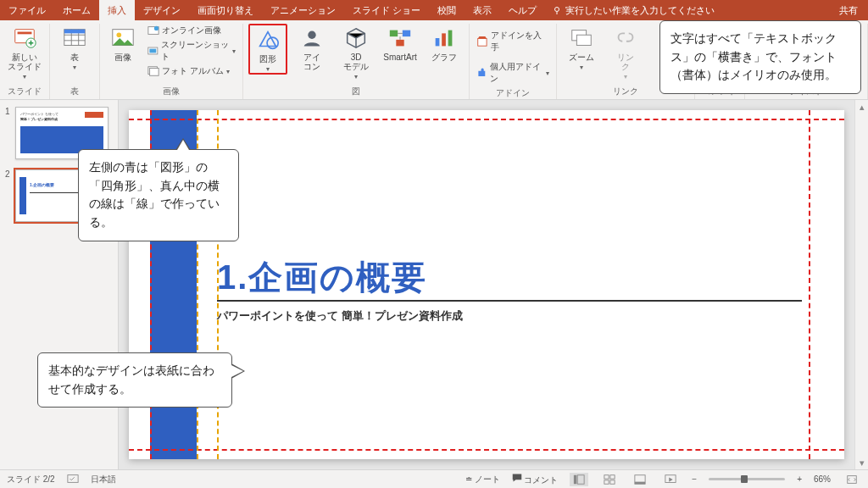  What do you see at coordinates (557, 10) in the screenshot?
I see `lightbulb-icon` at bounding box center [557, 10].